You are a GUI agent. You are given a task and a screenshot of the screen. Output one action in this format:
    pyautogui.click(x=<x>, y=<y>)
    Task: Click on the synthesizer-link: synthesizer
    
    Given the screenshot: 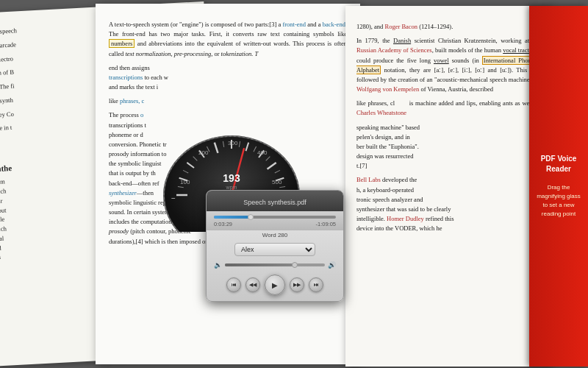 What is the action you would take?
    pyautogui.click(x=123, y=193)
    